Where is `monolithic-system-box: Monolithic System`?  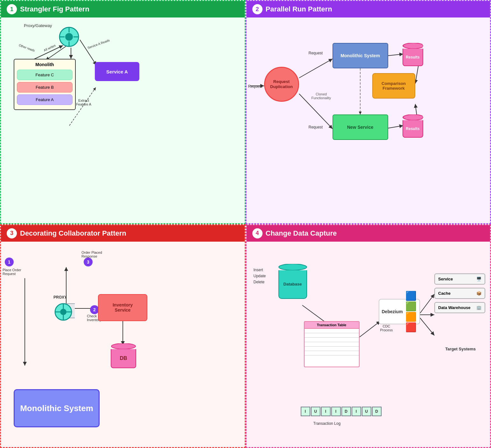
monolithic-system-box: Monolithic System is located at coordinates (360, 56).